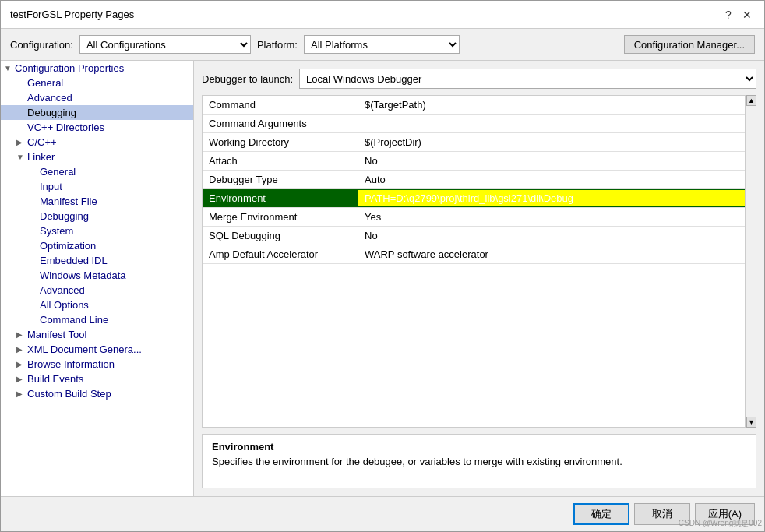  Describe the element at coordinates (97, 349) in the screenshot. I see `tree-item-xml-doc: ▶XML Document Genera...` at that location.